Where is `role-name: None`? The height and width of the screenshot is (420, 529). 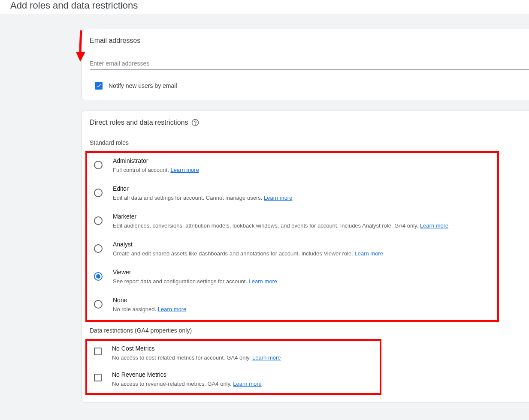 role-name: None is located at coordinates (300, 300).